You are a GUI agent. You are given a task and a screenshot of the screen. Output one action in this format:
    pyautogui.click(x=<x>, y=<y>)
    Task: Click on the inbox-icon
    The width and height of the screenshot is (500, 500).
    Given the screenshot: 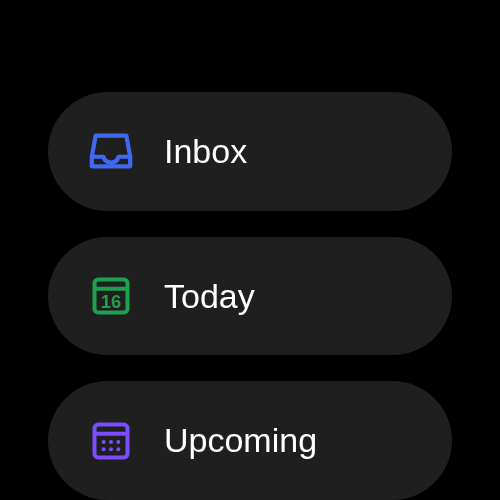 What is the action you would take?
    pyautogui.click(x=111, y=151)
    